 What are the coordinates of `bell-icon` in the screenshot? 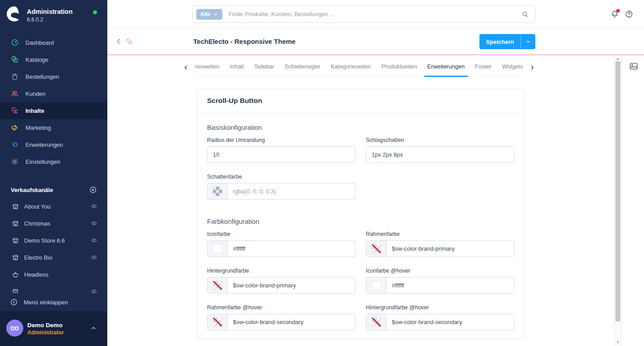 It's located at (614, 14).